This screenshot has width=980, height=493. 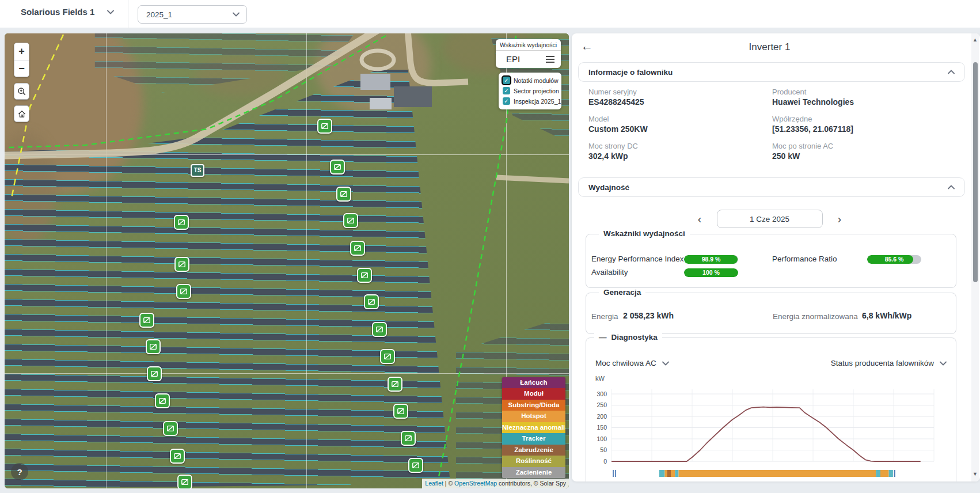 What do you see at coordinates (20, 472) in the screenshot?
I see `help-button: ?` at bounding box center [20, 472].